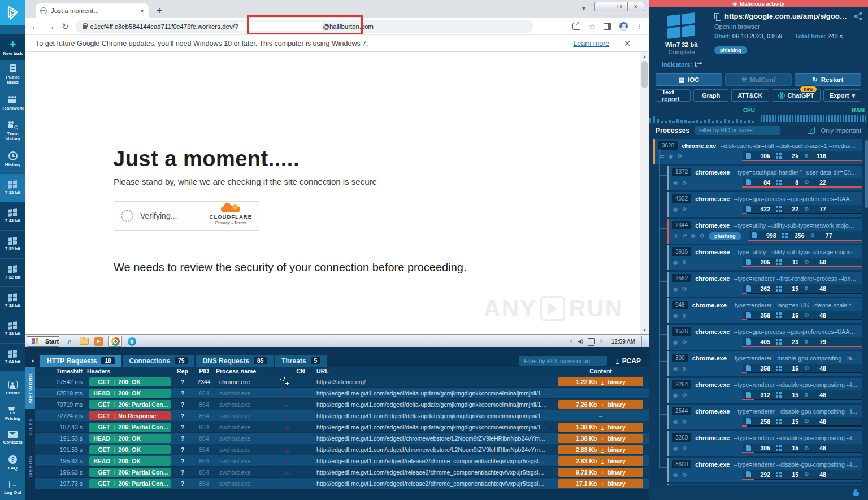 The width and height of the screenshot is (868, 500). What do you see at coordinates (673, 95) in the screenshot?
I see `text-report-button: Text report` at bounding box center [673, 95].